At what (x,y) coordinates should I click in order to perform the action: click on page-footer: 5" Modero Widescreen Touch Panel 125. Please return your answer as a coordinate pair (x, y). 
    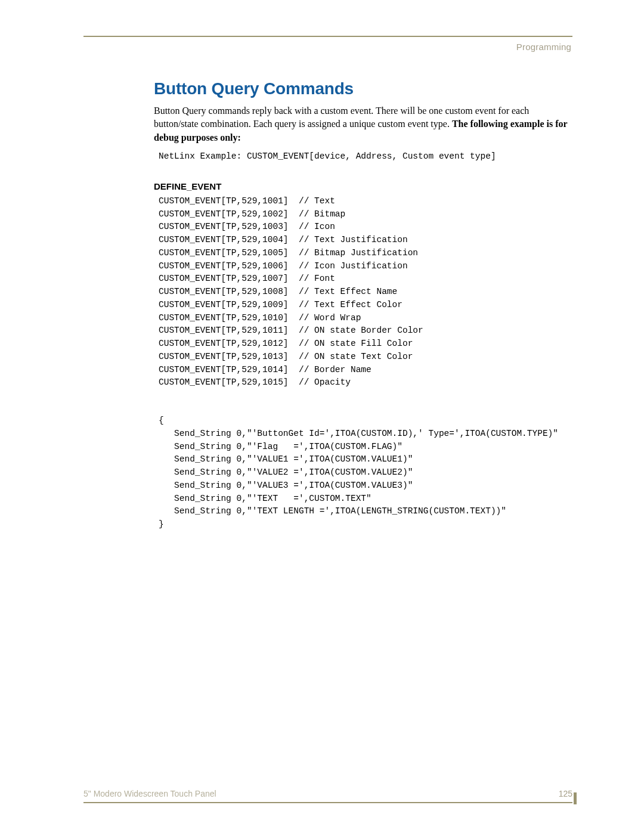
    Looking at the image, I should click on (328, 796).